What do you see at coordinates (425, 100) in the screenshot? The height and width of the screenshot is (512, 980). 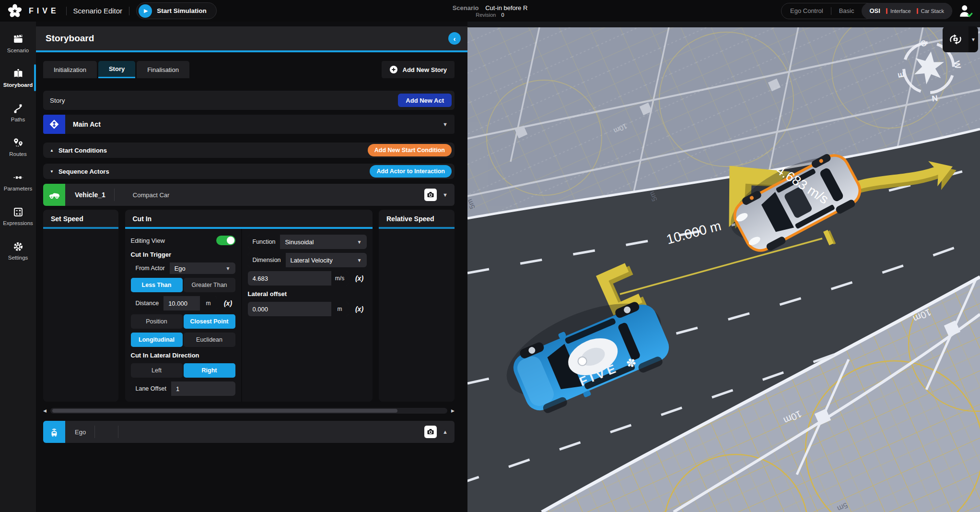 I see `add-new-act-button: Add New Act` at bounding box center [425, 100].